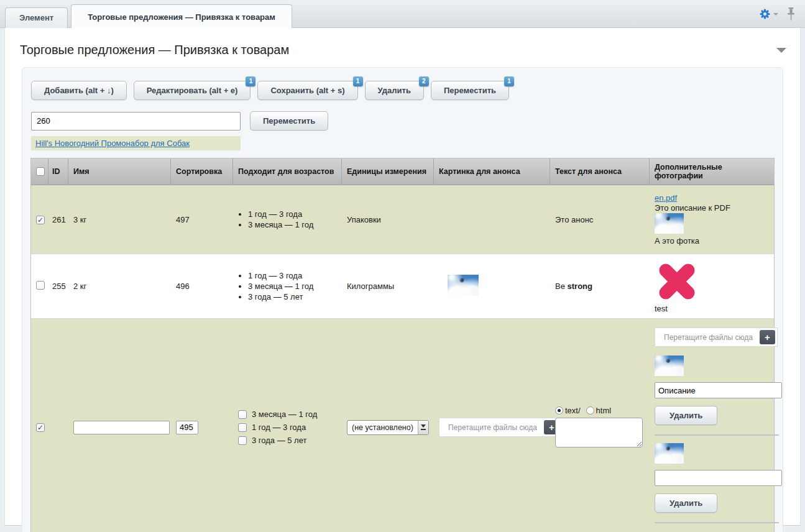 Image resolution: width=805 pixels, height=532 pixels. Describe the element at coordinates (767, 337) in the screenshot. I see `plus-icon: +` at that location.